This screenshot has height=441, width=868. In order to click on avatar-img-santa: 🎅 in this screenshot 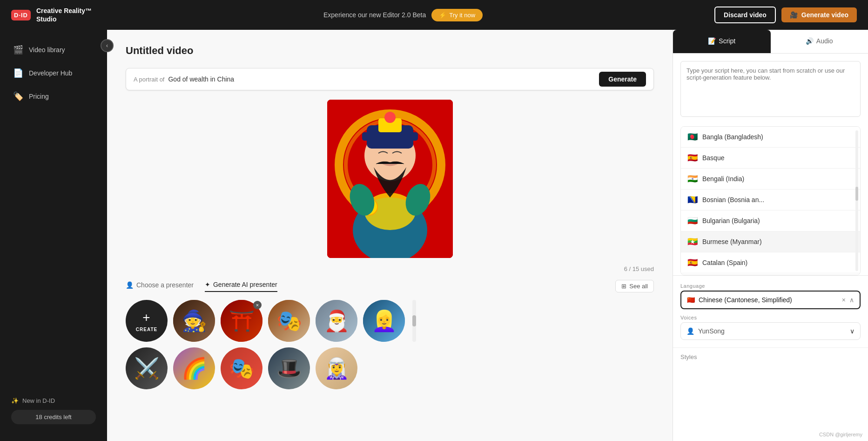, I will do `click(336, 321)`.